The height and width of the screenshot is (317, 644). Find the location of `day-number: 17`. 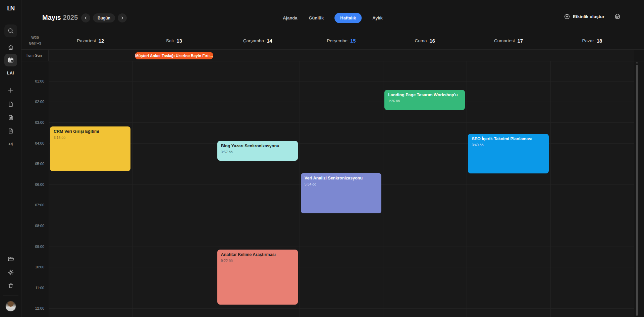

day-number: 17 is located at coordinates (520, 41).